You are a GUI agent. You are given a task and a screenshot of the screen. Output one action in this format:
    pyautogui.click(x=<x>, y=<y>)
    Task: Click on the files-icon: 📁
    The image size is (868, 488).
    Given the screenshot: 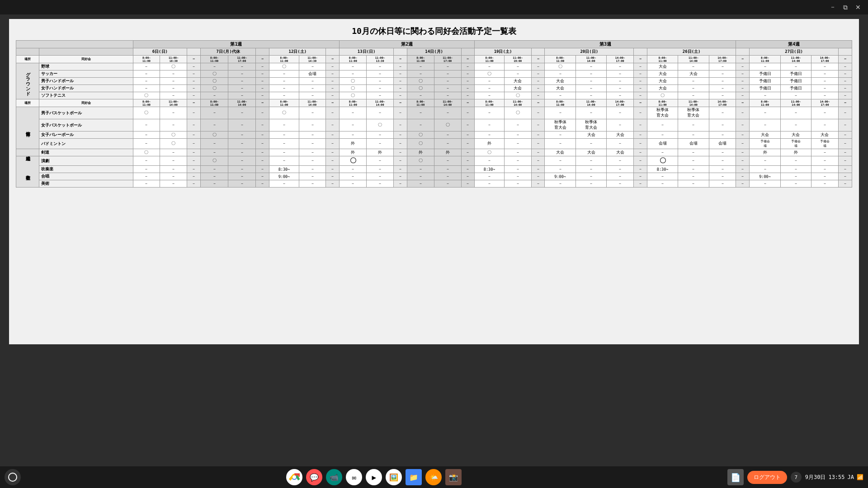 What is the action you would take?
    pyautogui.click(x=414, y=477)
    